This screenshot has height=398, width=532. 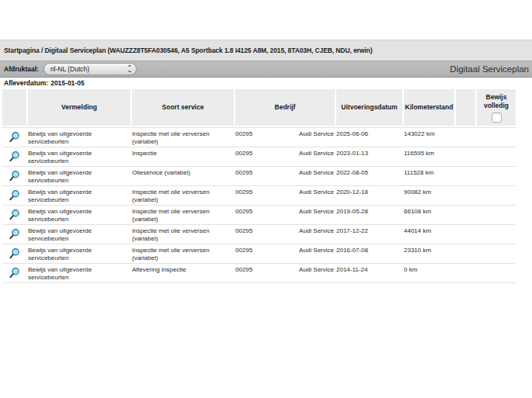 What do you see at coordinates (429, 273) in the screenshot?
I see `cell-kilometerstand: 0 km` at bounding box center [429, 273].